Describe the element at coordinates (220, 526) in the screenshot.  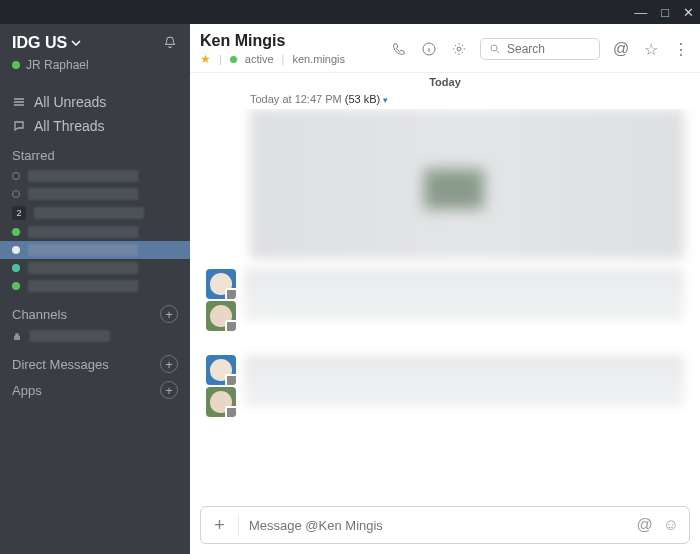
I see `attach-button: +` at that location.